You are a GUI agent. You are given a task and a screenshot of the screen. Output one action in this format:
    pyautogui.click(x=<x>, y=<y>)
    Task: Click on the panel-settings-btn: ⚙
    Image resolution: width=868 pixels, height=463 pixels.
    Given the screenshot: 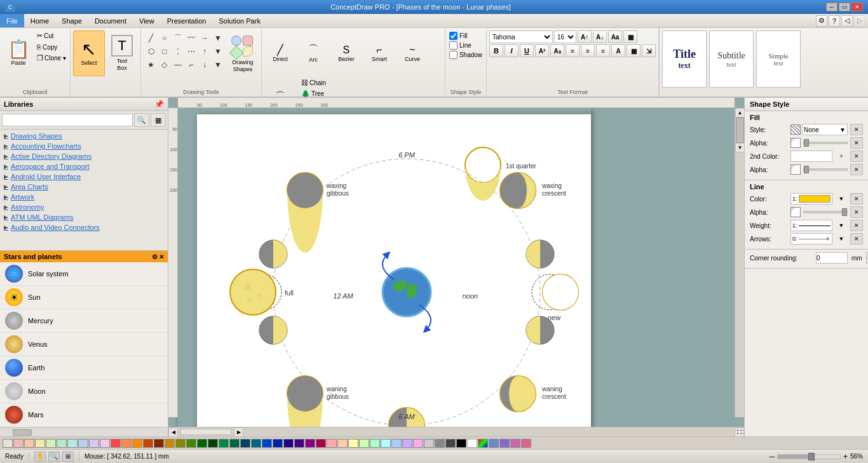 What is the action you would take?
    pyautogui.click(x=155, y=257)
    